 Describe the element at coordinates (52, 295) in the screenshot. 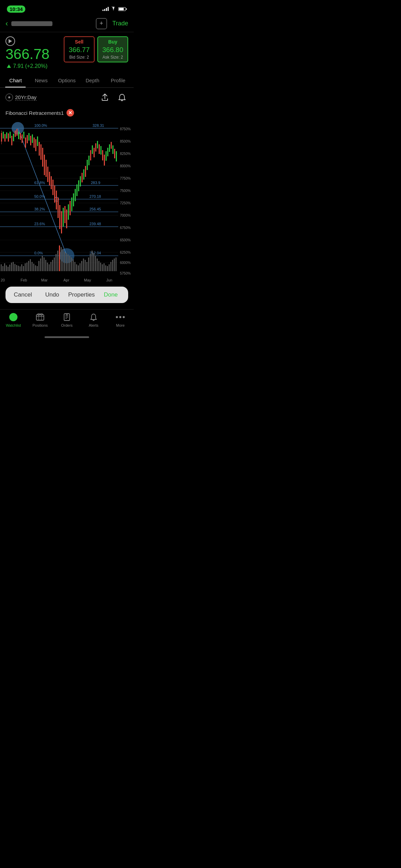

I see `undo-button: Undo` at that location.